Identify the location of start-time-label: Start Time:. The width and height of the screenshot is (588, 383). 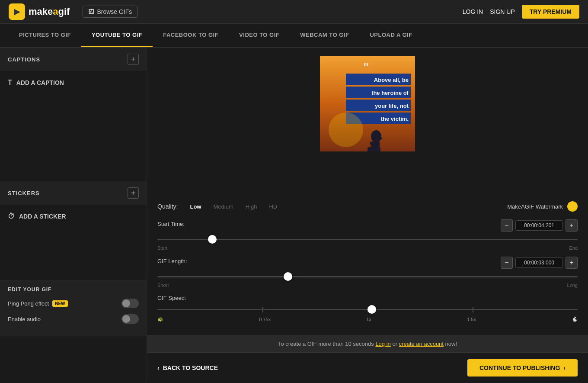
(171, 224).